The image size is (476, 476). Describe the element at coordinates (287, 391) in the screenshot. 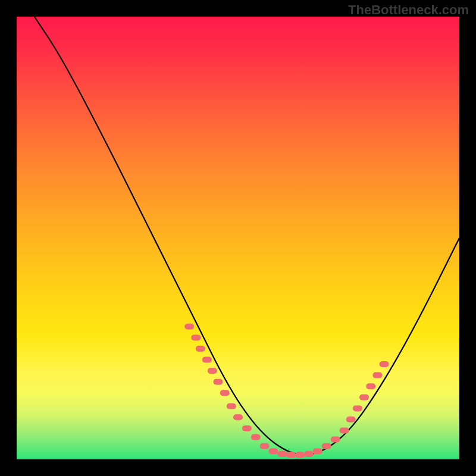

I see `marker-group` at that location.